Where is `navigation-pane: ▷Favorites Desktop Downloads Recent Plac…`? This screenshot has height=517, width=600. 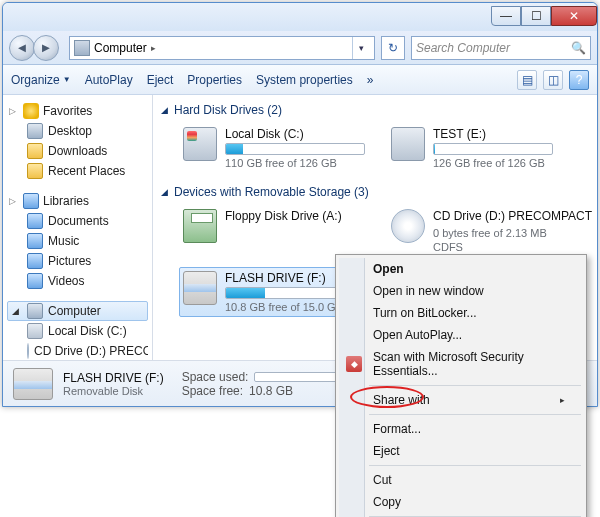 navigation-pane: ▷Favorites Desktop Downloads Recent Plac… is located at coordinates (78, 228).